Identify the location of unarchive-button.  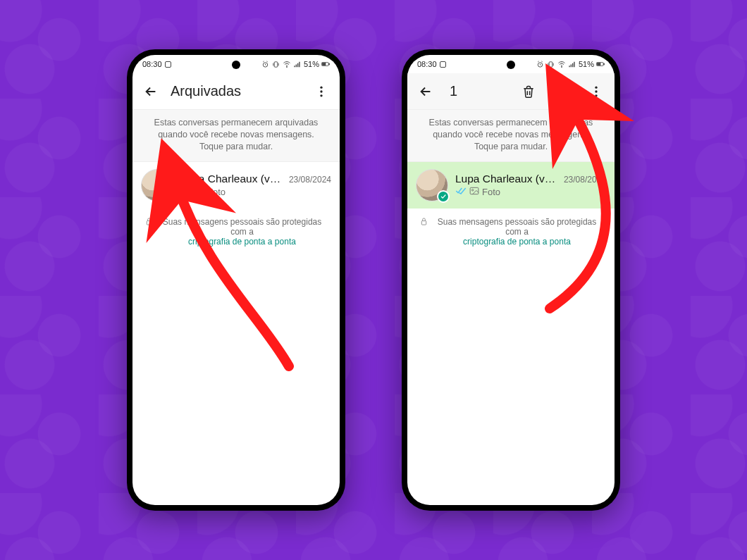
(562, 92).